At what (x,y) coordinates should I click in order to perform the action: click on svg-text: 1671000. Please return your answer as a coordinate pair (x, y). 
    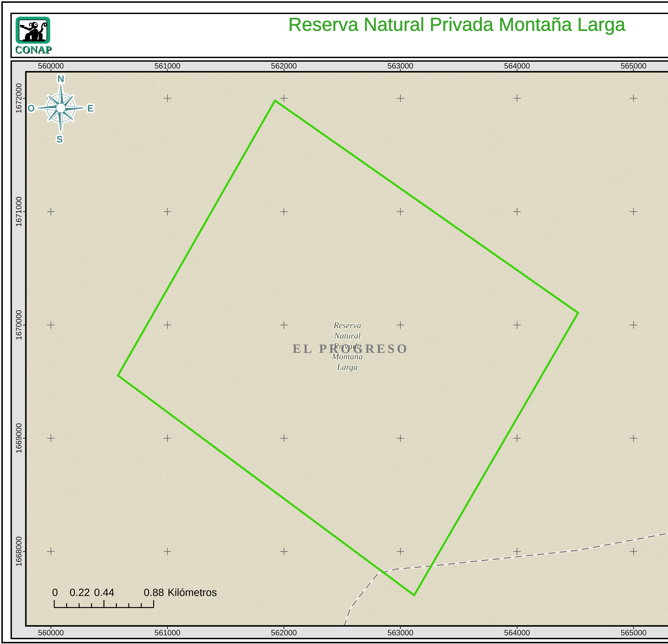
    Looking at the image, I should click on (18, 212).